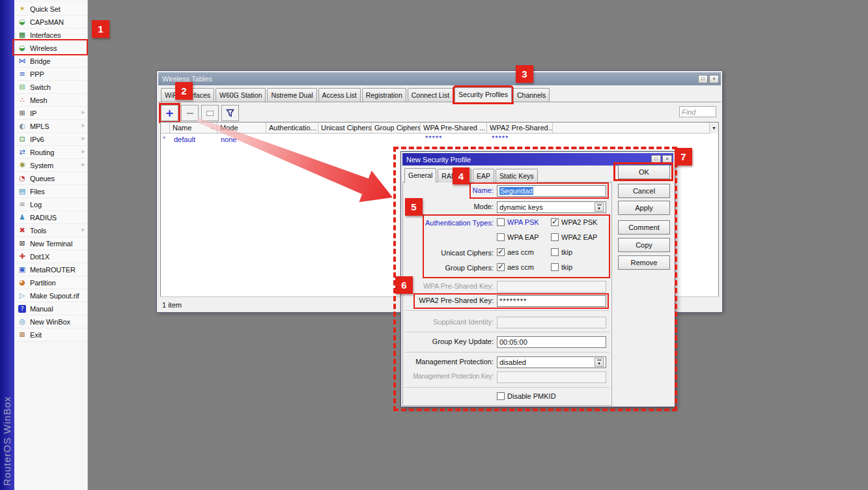  I want to click on sidebar-item-ipv6: ⊡IPv6▹, so click(51, 139).